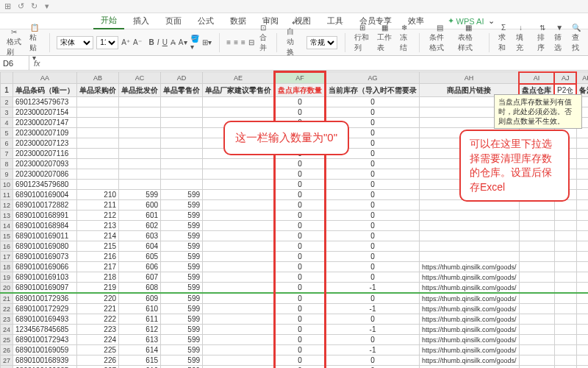 The height and width of the screenshot is (368, 588). I want to click on table-row: 14689010016898421360259900, so click(295, 226).